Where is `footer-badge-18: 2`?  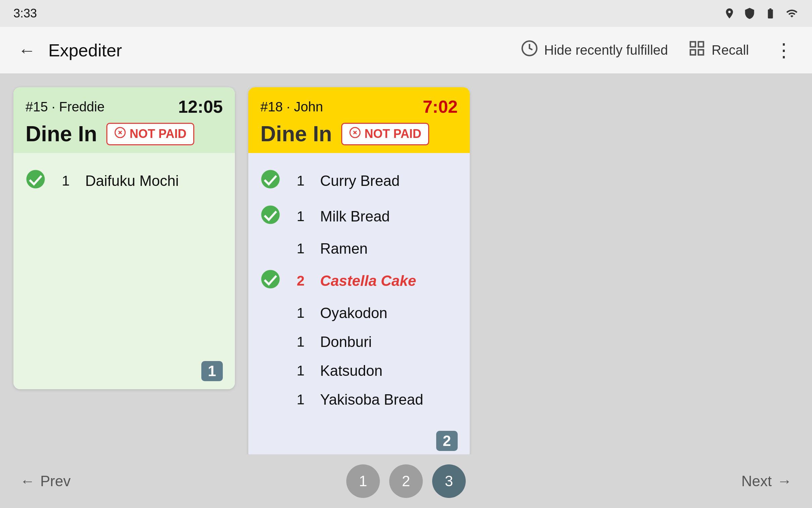 footer-badge-18: 2 is located at coordinates (447, 441).